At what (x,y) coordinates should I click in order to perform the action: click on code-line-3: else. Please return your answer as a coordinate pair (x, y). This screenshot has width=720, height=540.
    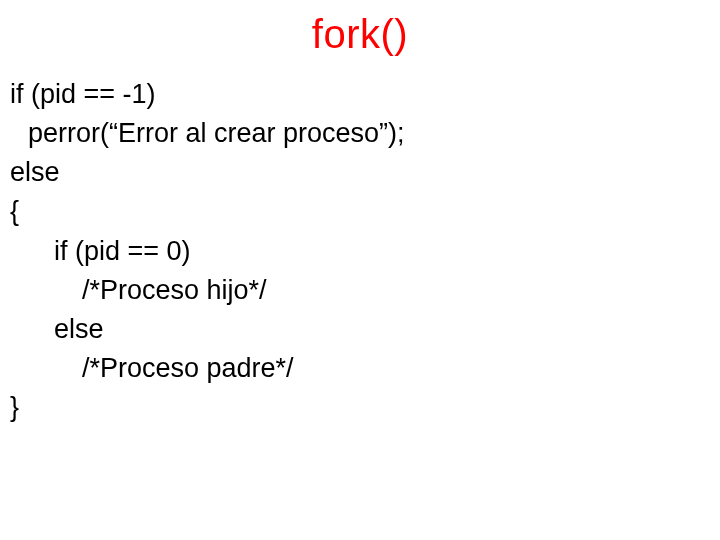
    Looking at the image, I should click on (360, 172).